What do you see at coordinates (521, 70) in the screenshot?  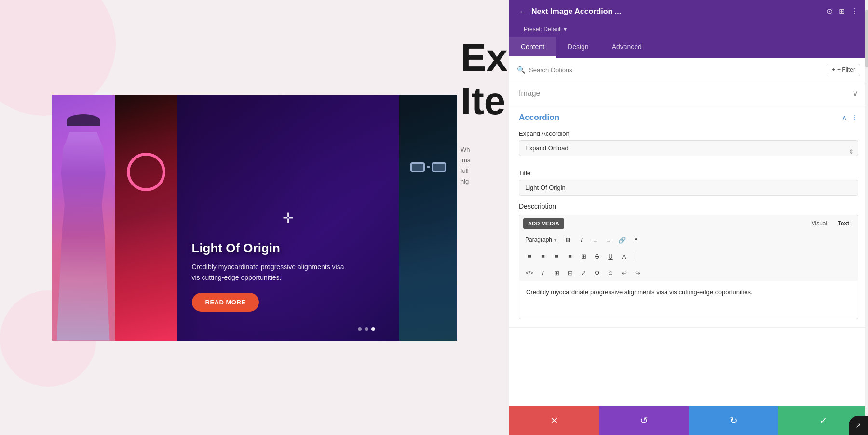 I see `search-icon: 🔍` at bounding box center [521, 70].